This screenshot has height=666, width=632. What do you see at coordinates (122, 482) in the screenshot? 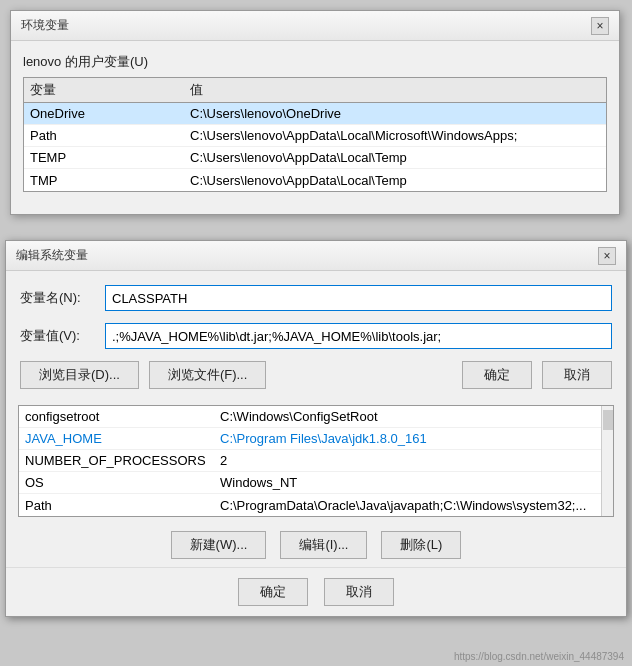
I see `sys-var-name: OS` at bounding box center [122, 482].